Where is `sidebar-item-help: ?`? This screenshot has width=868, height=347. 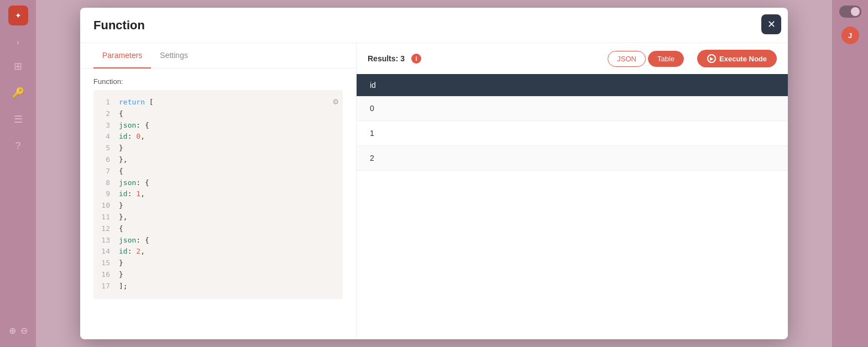
sidebar-item-help: ? is located at coordinates (18, 146).